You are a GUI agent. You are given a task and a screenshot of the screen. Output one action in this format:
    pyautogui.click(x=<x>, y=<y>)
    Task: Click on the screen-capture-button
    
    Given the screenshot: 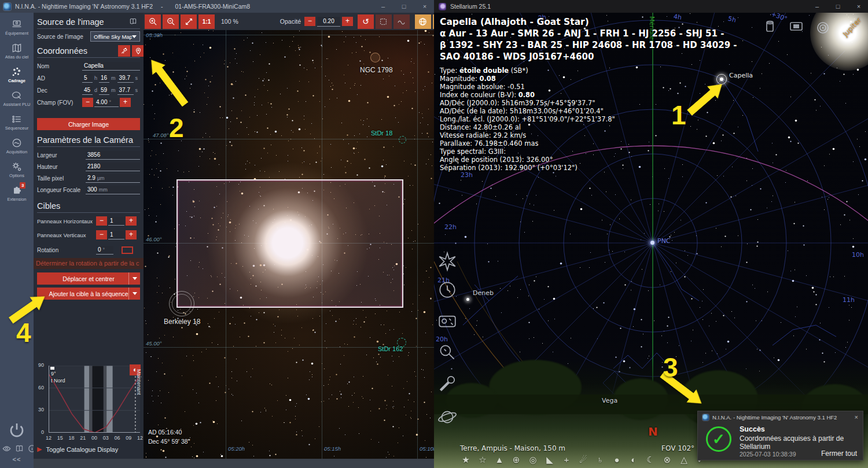 What is the action you would take?
    pyautogui.click(x=796, y=28)
    